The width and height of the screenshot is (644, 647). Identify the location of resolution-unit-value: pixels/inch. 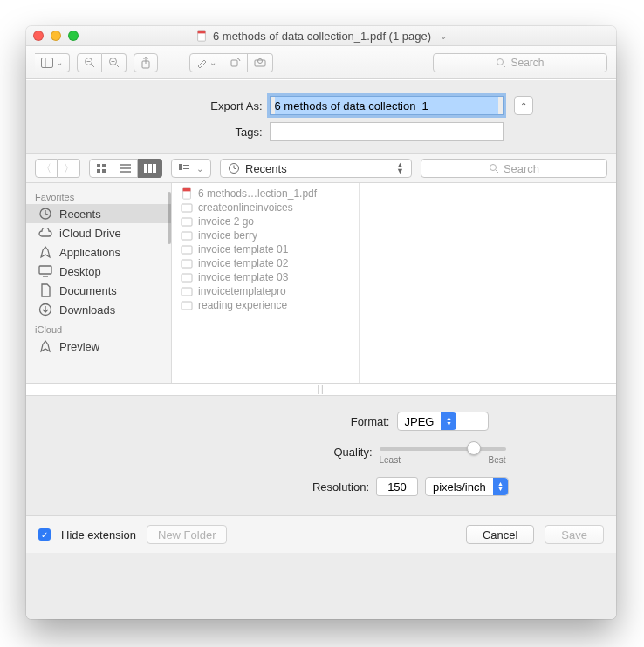
(459, 487).